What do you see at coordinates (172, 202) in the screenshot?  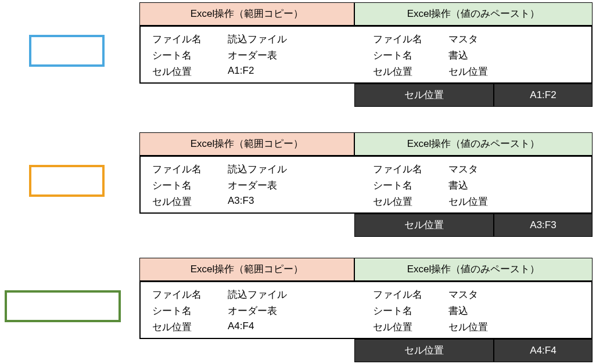 I see `copy2-cell-label: セル位置` at bounding box center [172, 202].